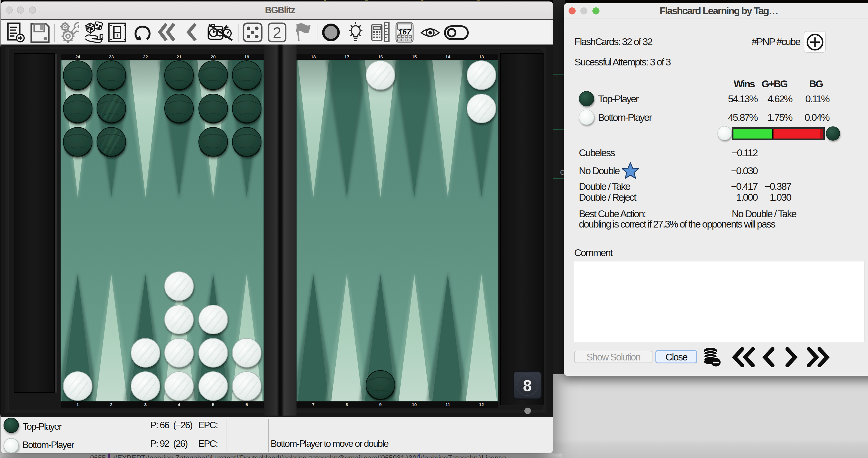 The image size is (868, 458). Describe the element at coordinates (448, 57) in the screenshot. I see `svg-text: 14` at that location.